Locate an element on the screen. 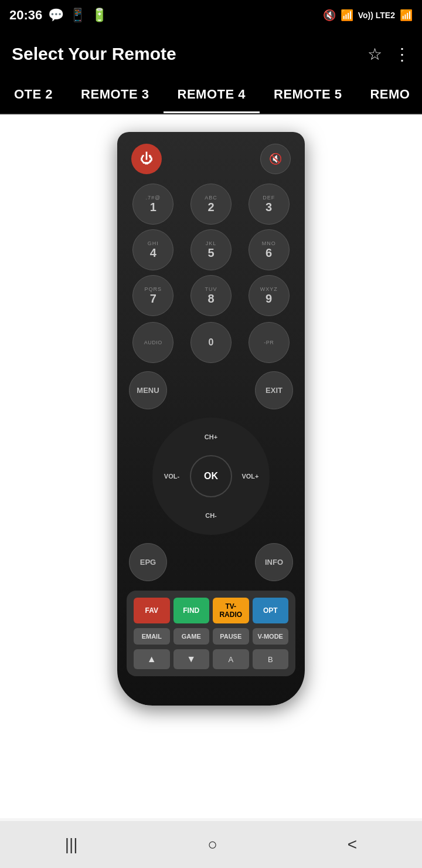  num-button-7: PQRS 7 is located at coordinates (153, 296).